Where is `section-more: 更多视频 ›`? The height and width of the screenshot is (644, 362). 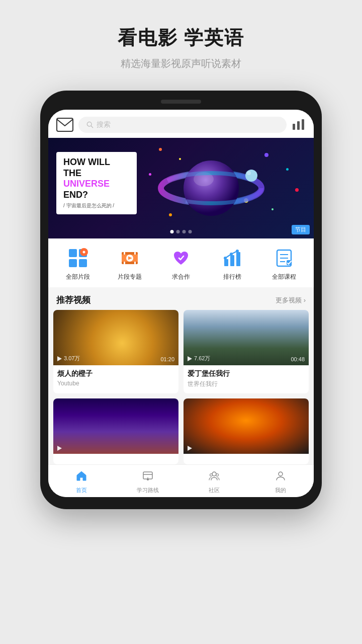
section-more: 更多视频 › is located at coordinates (291, 300).